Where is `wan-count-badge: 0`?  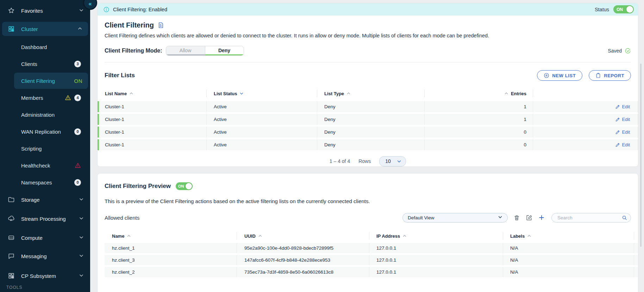
wan-count-badge: 0 is located at coordinates (77, 132).